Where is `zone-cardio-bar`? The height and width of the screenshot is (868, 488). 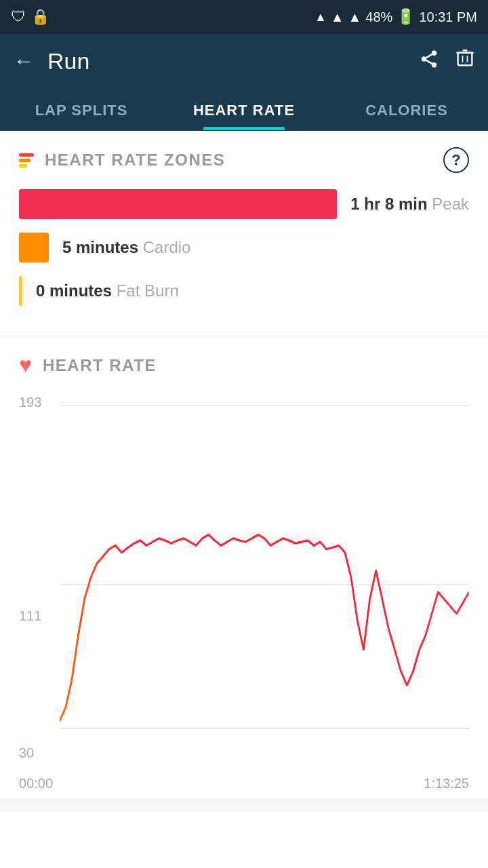 zone-cardio-bar is located at coordinates (34, 248).